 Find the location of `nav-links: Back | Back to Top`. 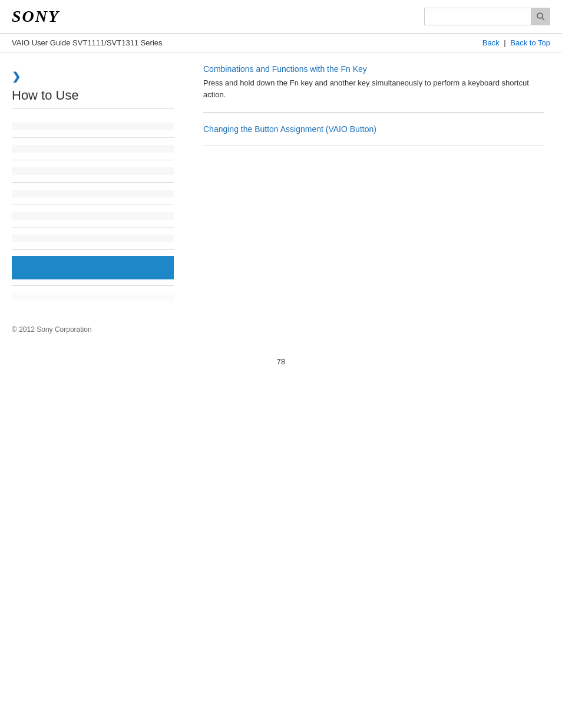

nav-links: Back | Back to Top is located at coordinates (516, 42).